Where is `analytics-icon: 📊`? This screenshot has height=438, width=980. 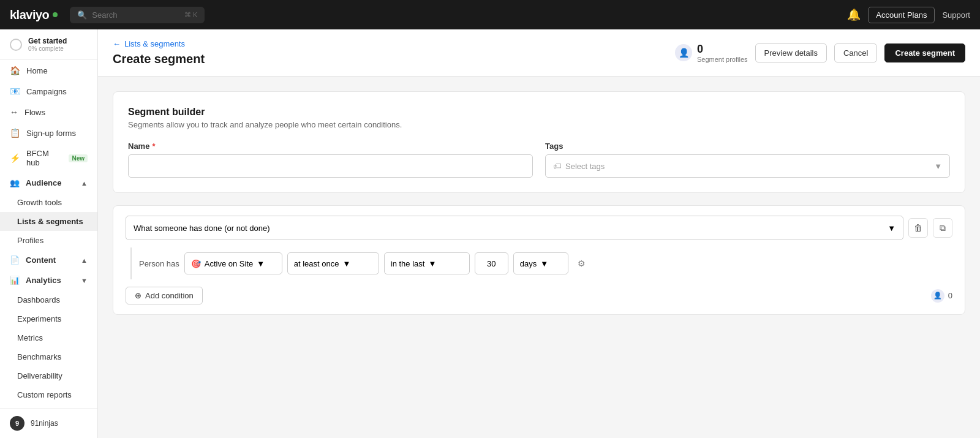 analytics-icon: 📊 is located at coordinates (15, 281).